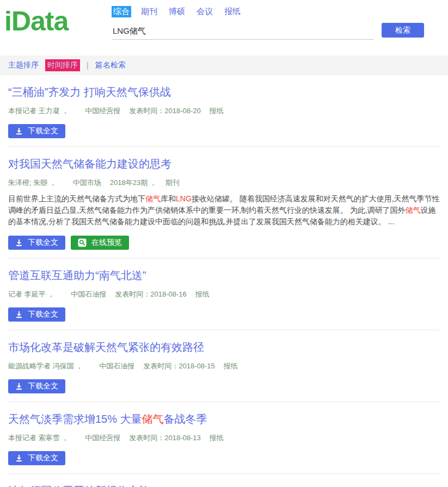 This screenshot has width=448, height=487. What do you see at coordinates (224, 438) in the screenshot?
I see `result-meta: 本报记者 索寒雪 ，中国经营报发表时间：2018-08-13报纸` at bounding box center [224, 438].